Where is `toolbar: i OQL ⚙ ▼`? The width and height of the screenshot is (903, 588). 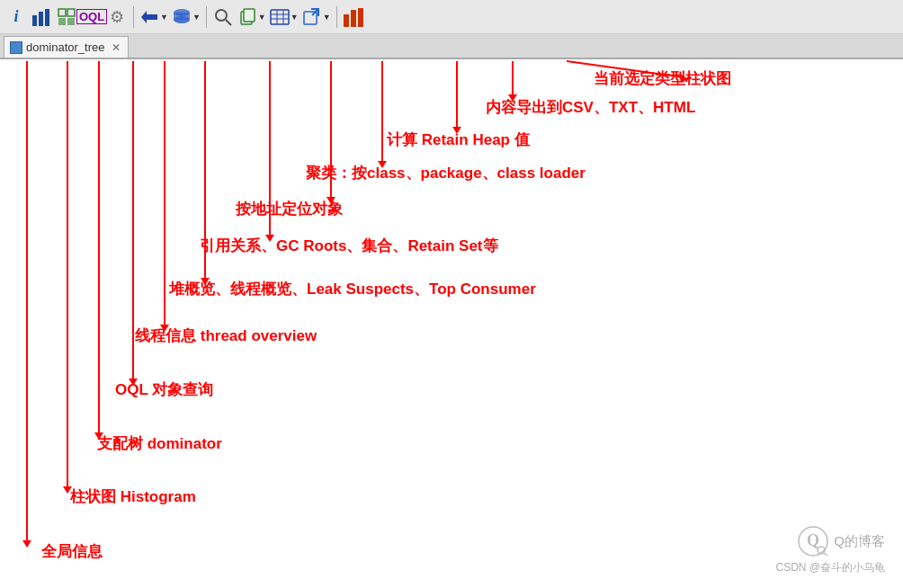
toolbar: i OQL ⚙ ▼ is located at coordinates (452, 17).